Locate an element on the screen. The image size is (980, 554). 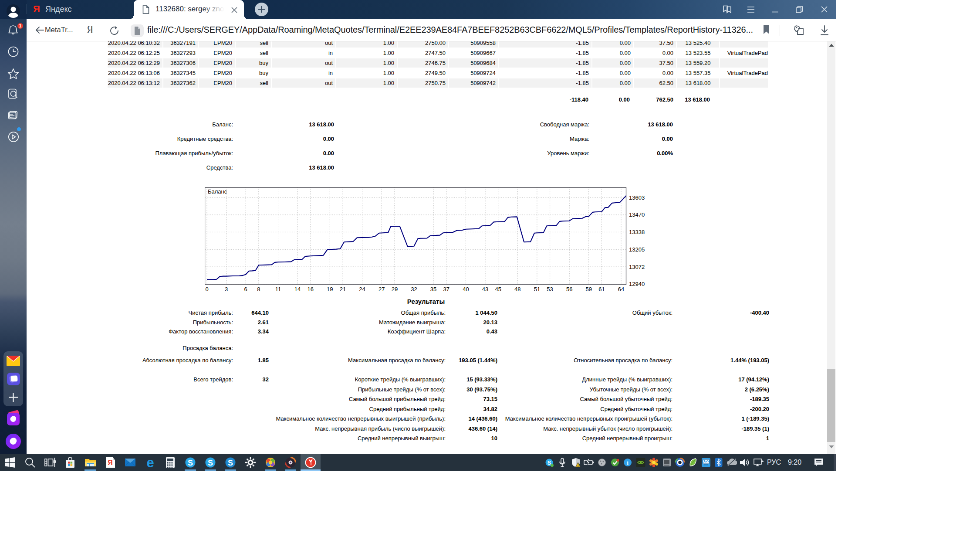
svg-text: 51 is located at coordinates (537, 289).